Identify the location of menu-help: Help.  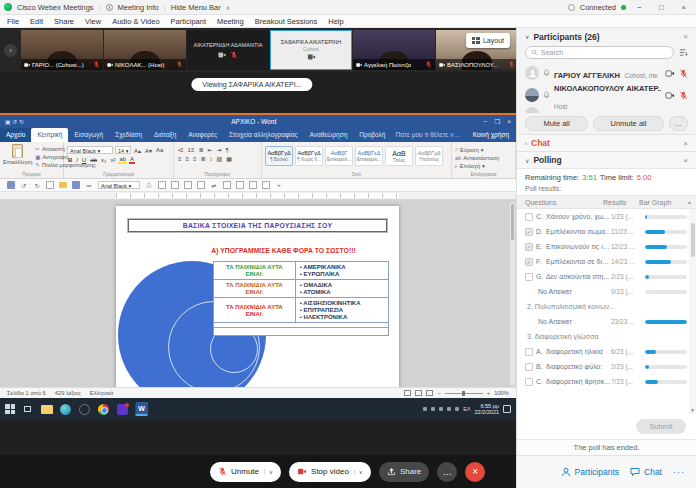
(336, 22).